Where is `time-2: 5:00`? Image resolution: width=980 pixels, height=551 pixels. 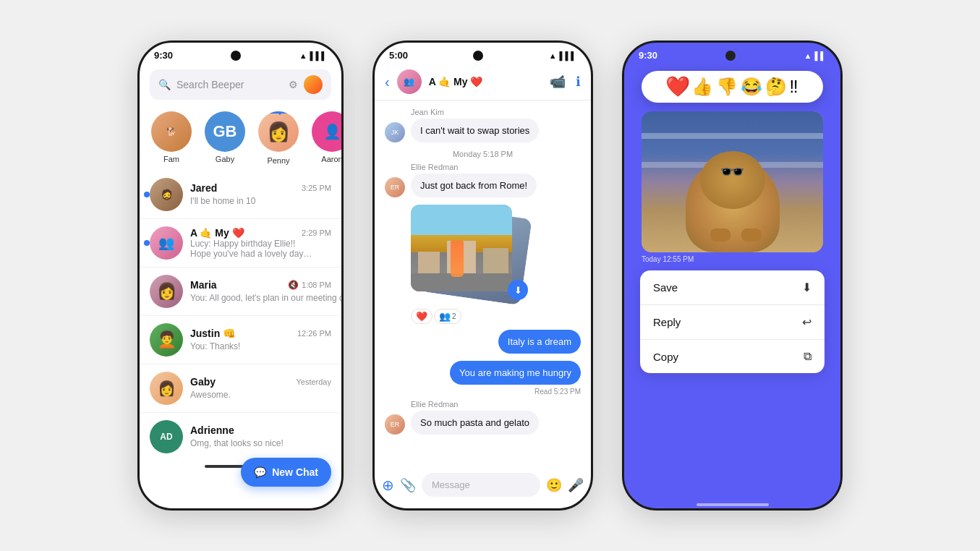 time-2: 5:00 is located at coordinates (399, 55).